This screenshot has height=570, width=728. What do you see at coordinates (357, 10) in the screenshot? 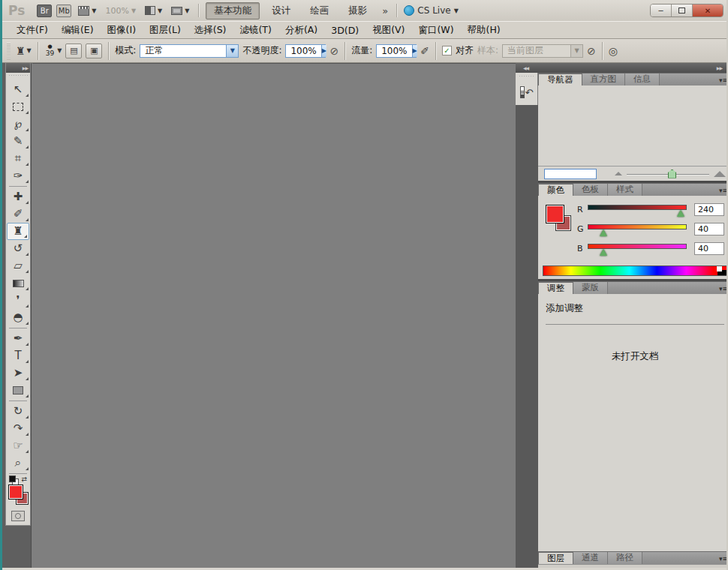
I see `workspace-photography-button: 摄影` at bounding box center [357, 10].